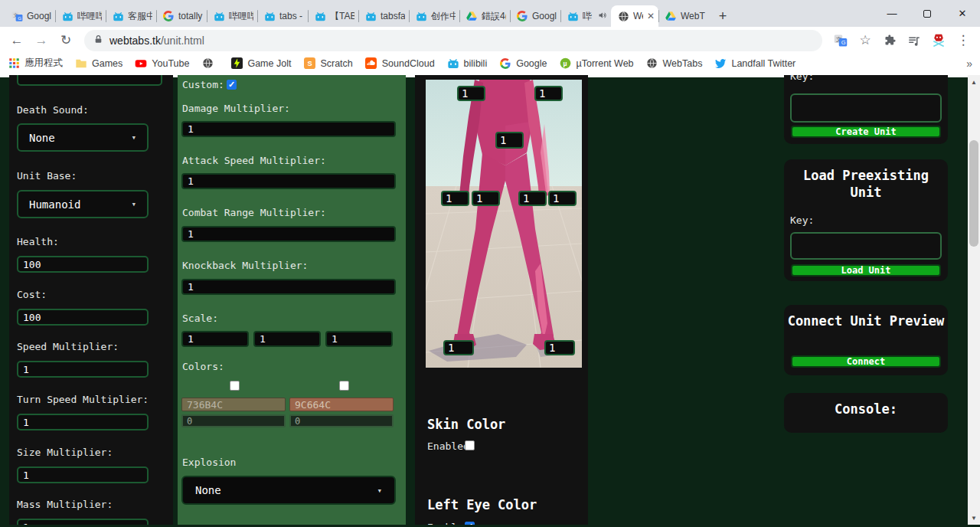 This screenshot has width=980, height=527. I want to click on tab-drive-1: 錯誤4(, so click(485, 16).